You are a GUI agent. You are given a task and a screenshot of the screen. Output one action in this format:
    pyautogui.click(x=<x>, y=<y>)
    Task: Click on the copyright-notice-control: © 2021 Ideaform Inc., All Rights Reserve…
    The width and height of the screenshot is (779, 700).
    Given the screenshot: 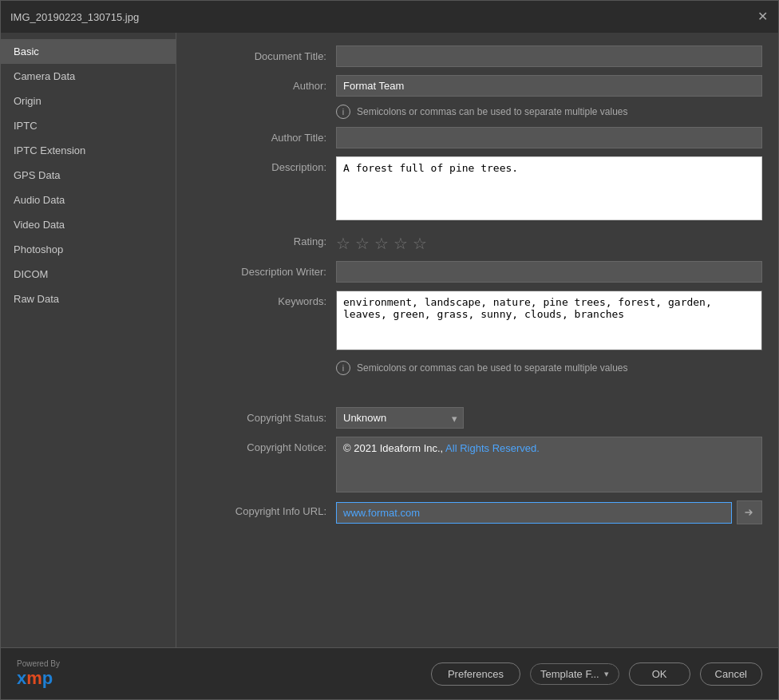 What is the action you would take?
    pyautogui.click(x=549, y=465)
    